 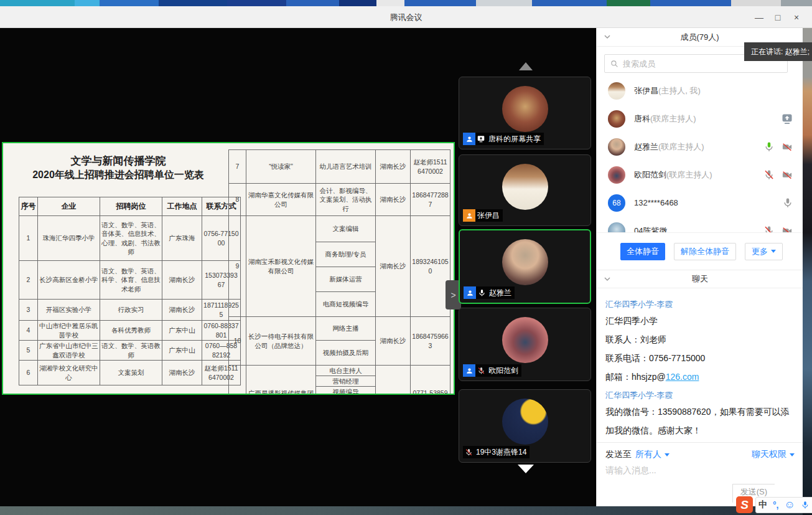 I want to click on unmute-all-button: 解除全体静音, so click(x=705, y=252).